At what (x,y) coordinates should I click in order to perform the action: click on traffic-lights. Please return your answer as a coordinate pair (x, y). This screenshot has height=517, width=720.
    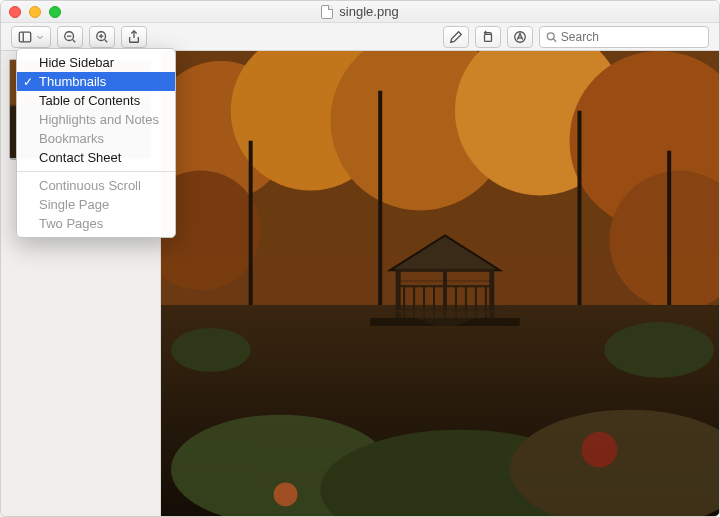
    Looking at the image, I should click on (35, 12).